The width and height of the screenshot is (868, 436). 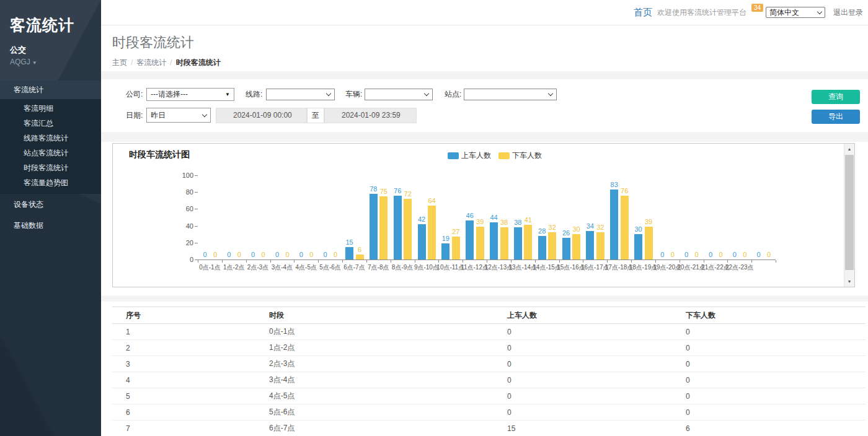 What do you see at coordinates (158, 115) in the screenshot?
I see `date-preset-value: 昨日` at bounding box center [158, 115].